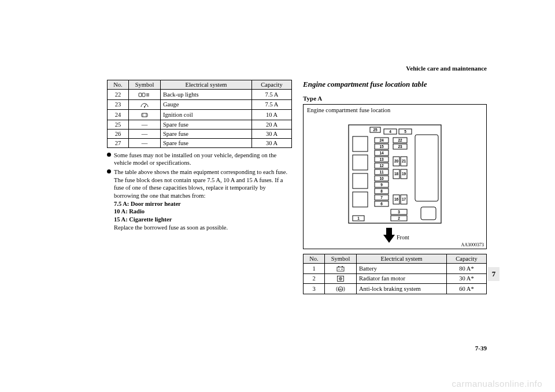  What do you see at coordinates (199, 188) in the screenshot?
I see `note-paragraph: The fuse block does not contain spare 7.…` at bounding box center [199, 188].